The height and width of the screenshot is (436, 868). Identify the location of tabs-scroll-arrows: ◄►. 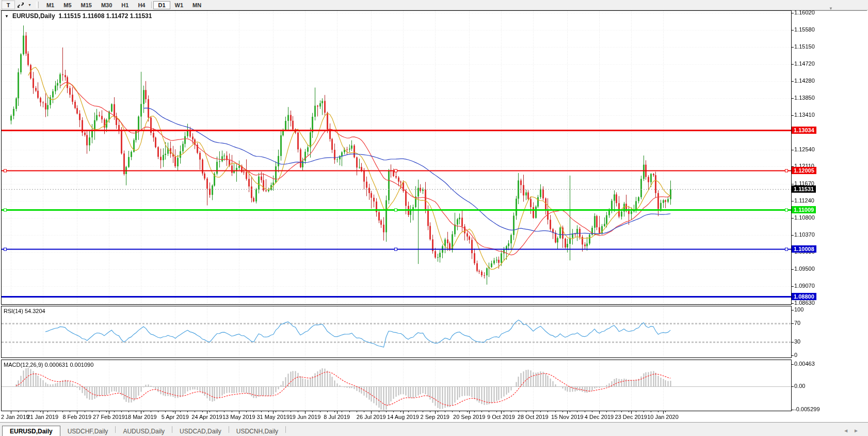
(854, 431).